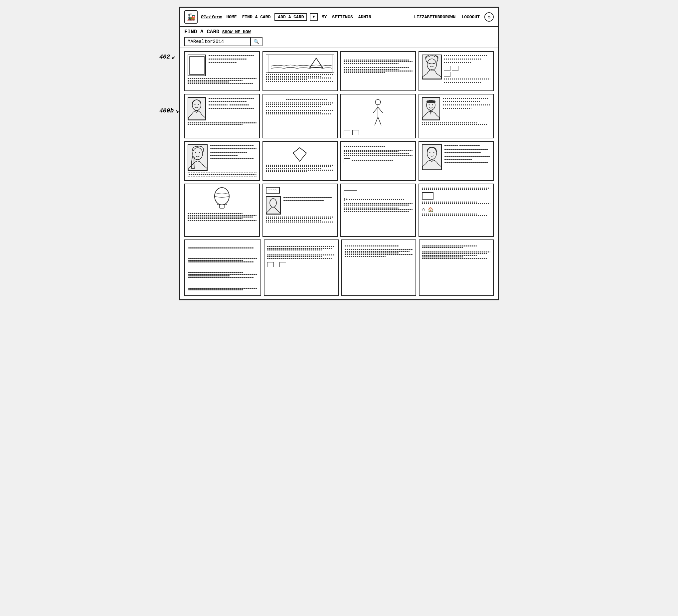 This screenshot has width=678, height=616. Describe the element at coordinates (431, 109) in the screenshot. I see `portrait-man-tie` at that location.